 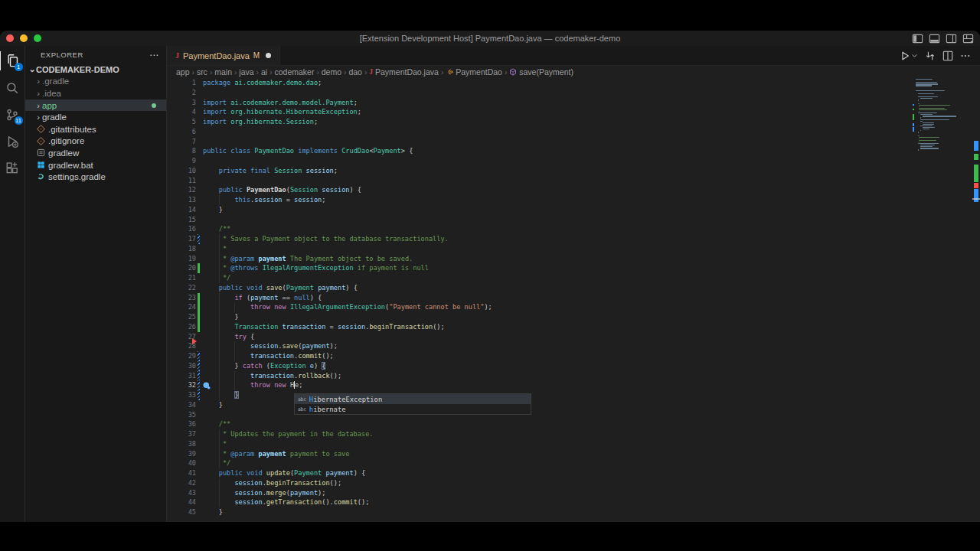 I want to click on code-line: 37 * Updates the payment in the database…, so click(x=573, y=435).